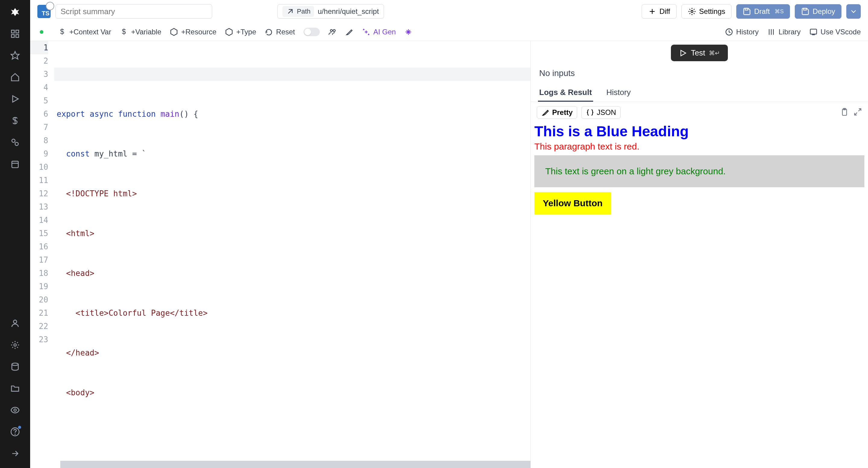  Describe the element at coordinates (312, 32) in the screenshot. I see `toggle-switch` at that location.